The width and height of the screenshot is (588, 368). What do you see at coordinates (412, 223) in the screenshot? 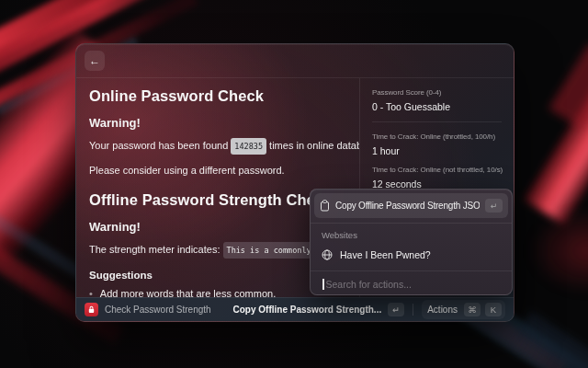
I see `panel-divider` at bounding box center [412, 223].